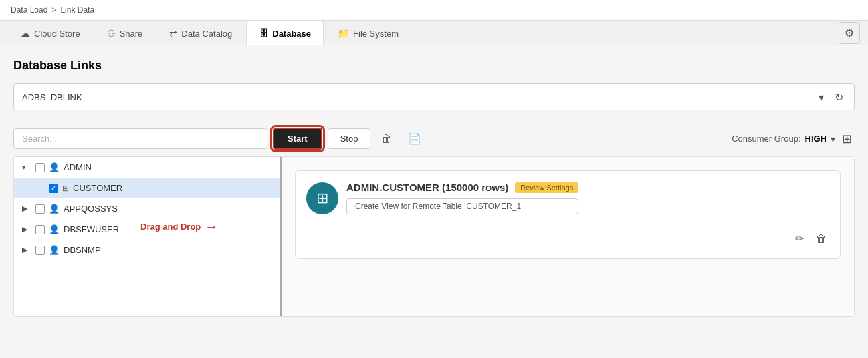 Image resolution: width=868 pixels, height=358 pixels. I want to click on consumer-group-label: Consumer Group:, so click(766, 139).